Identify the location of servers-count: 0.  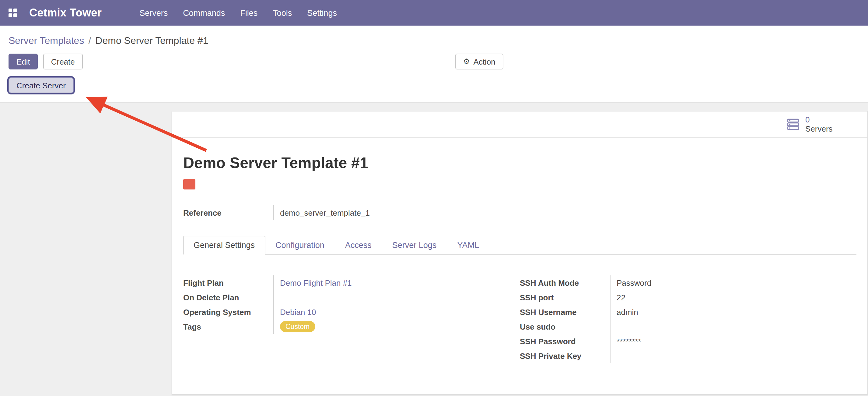
(819, 119).